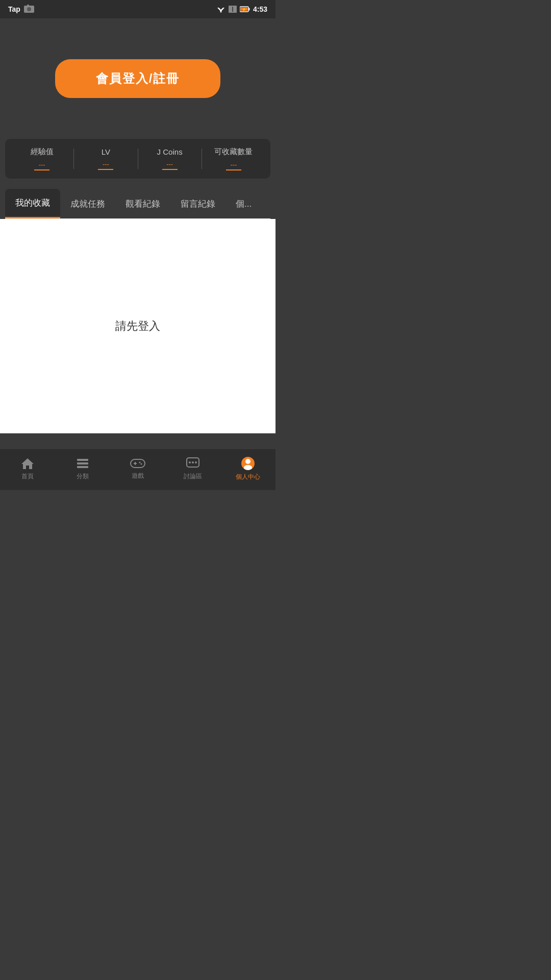  Describe the element at coordinates (138, 159) in the screenshot. I see `stats-bar: 經驗值 --- LV --- J Coins --- 可收藏數量 ---` at that location.